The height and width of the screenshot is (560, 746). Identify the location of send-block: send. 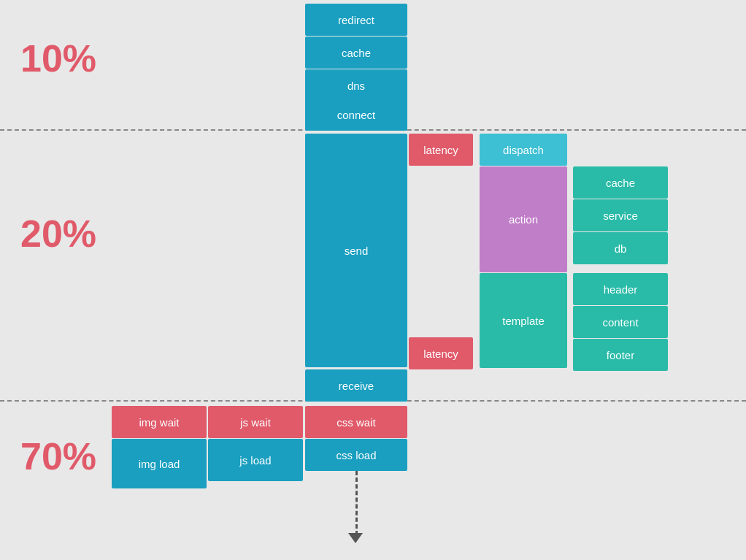
(356, 250).